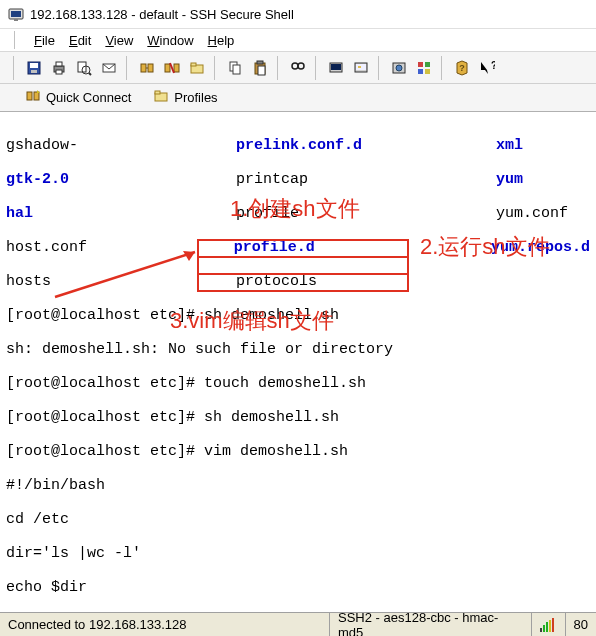 This screenshot has width=596, height=636. Describe the element at coordinates (59, 68) in the screenshot. I see `print-icon` at that location.